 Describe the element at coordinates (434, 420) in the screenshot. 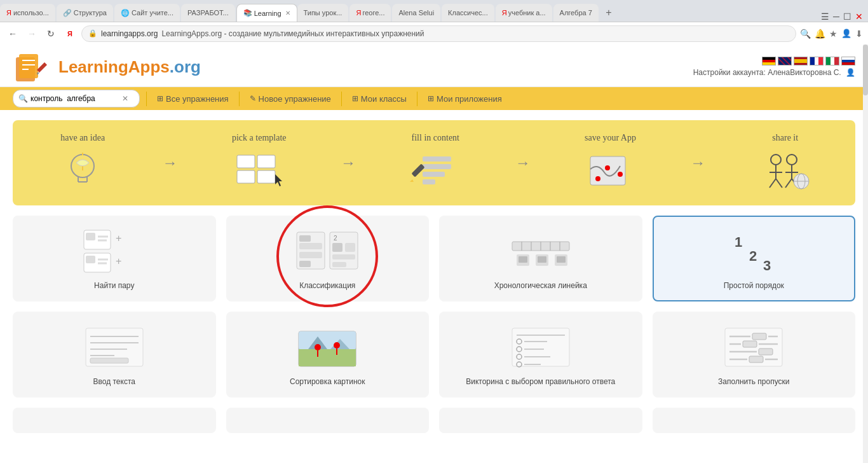

I see `cards-row-3-partial` at that location.